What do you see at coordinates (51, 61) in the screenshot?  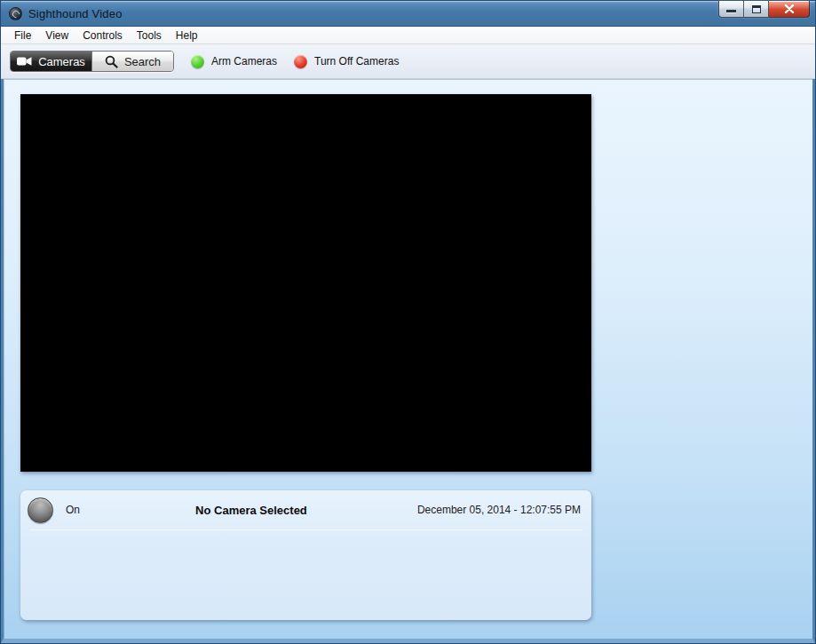 I see `tab-cameras: Cameras` at bounding box center [51, 61].